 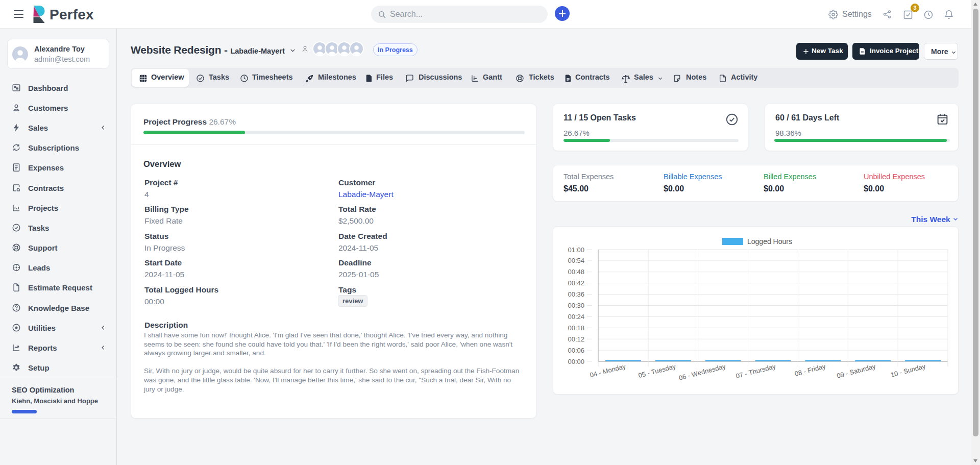 What do you see at coordinates (608, 371) in the screenshot?
I see `svg-text: 04 - Monday` at bounding box center [608, 371].